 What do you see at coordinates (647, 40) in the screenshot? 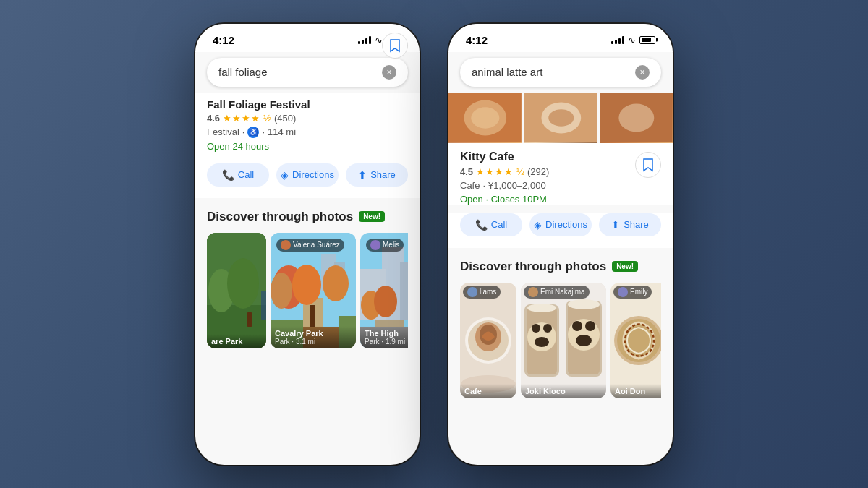
I see `battery-icon-right` at bounding box center [647, 40].